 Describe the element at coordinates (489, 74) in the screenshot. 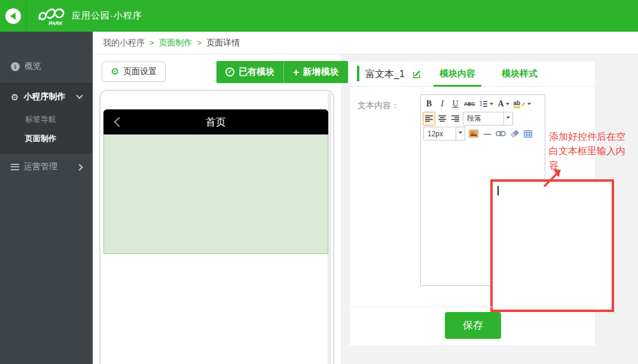

I see `panel-tabs: 模块内容 模块样式` at that location.